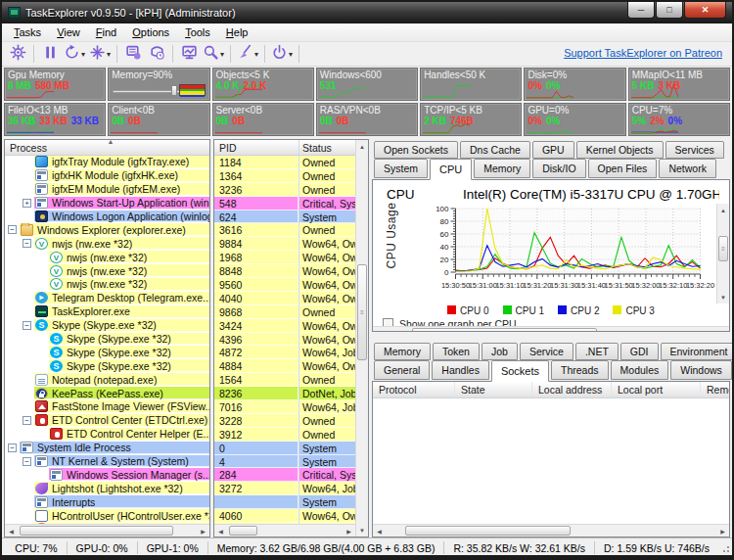 This screenshot has height=560, width=734. I want to click on gauge-fileio: FileIO<13 MB36 KB33 KB33 KB, so click(55, 119).